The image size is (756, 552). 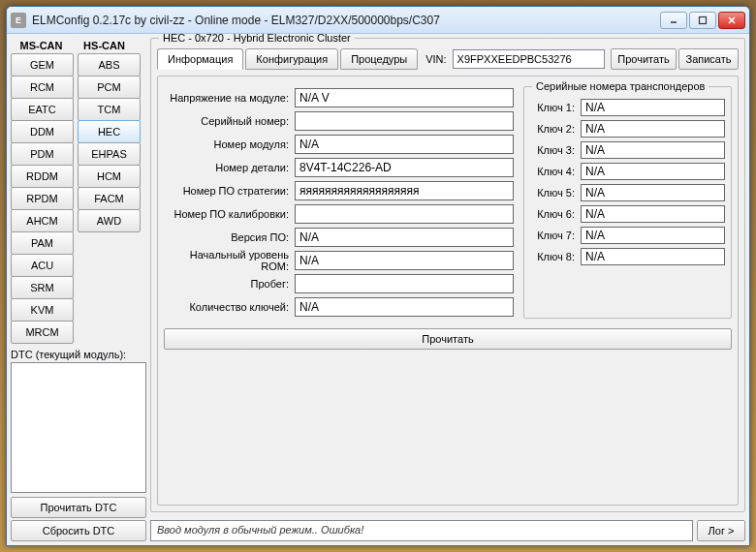 What do you see at coordinates (109, 198) in the screenshot?
I see `hscan-column: ABSPCMTCMHECEHPASHCMFACMAWD` at bounding box center [109, 198].